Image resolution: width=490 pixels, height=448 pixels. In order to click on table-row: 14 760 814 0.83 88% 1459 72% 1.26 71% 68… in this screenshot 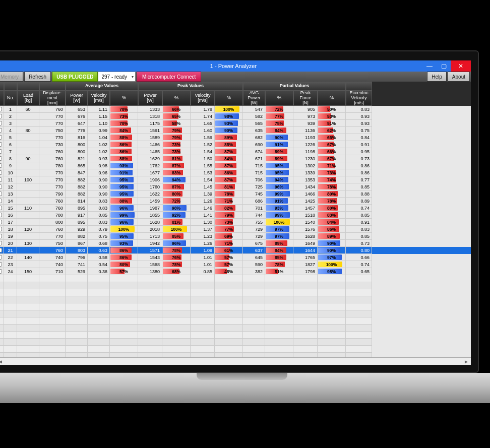, I will do `click(235, 201)`.